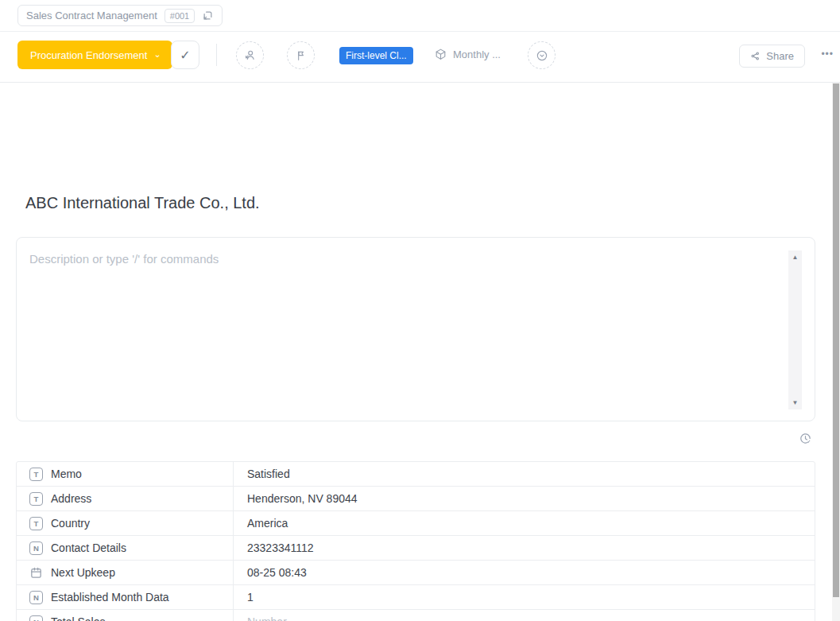 The image size is (840, 621). What do you see at coordinates (95, 55) in the screenshot?
I see `status-dropdown-button: Procuration Endorsement ⌄` at bounding box center [95, 55].